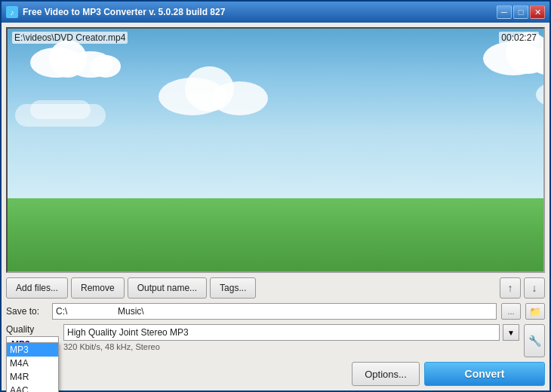  Describe the element at coordinates (232, 288) in the screenshot. I see `tags-button: Tags...` at that location.